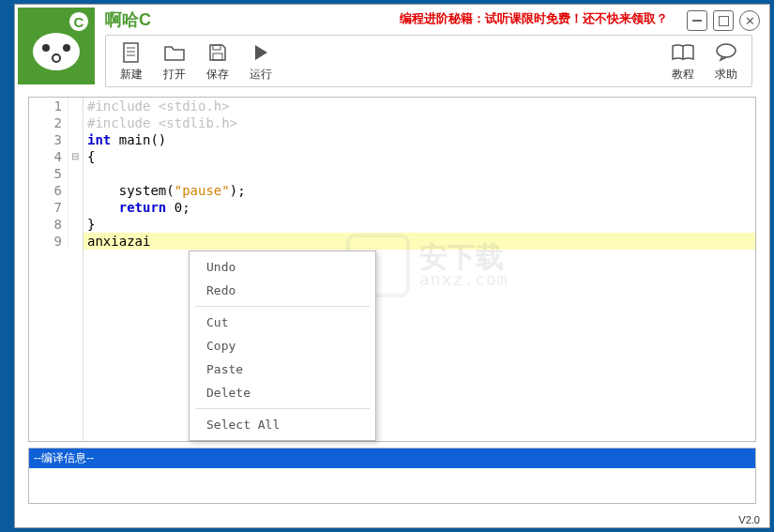  I want to click on toolbar: 新建 打开 保存 运行, so click(429, 61).